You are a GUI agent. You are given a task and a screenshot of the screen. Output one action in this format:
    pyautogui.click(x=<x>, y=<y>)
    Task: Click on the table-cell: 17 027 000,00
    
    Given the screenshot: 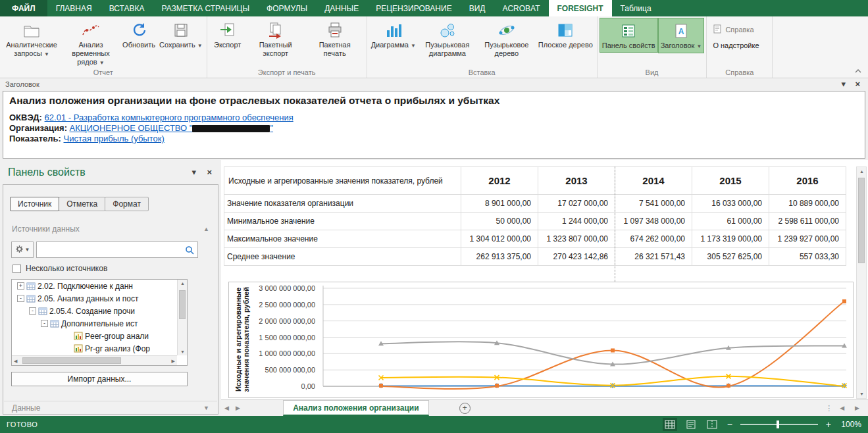 What is the action you would take?
    pyautogui.click(x=576, y=204)
    